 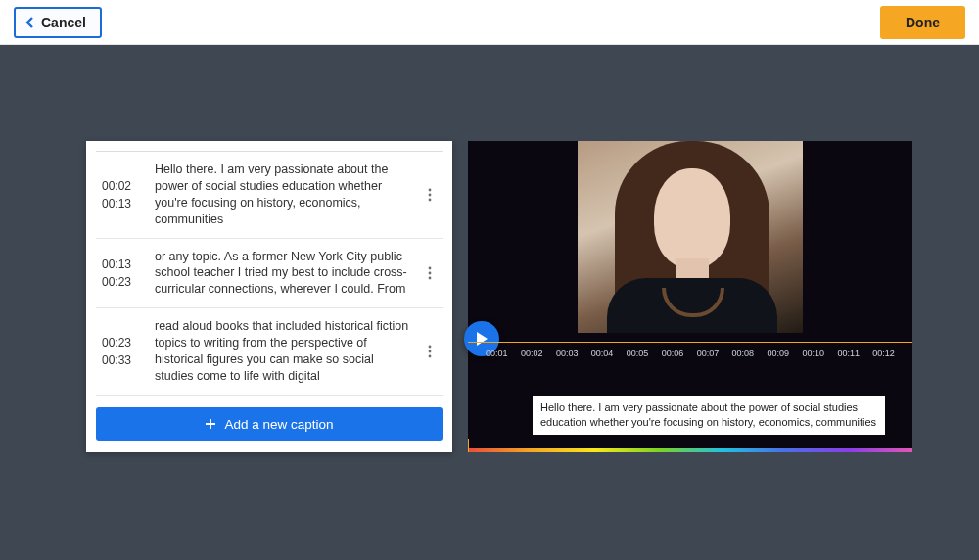 What do you see at coordinates (269, 196) in the screenshot?
I see `caption-row: 00:02 00:13 Hello there. I am very passi…` at bounding box center [269, 196].